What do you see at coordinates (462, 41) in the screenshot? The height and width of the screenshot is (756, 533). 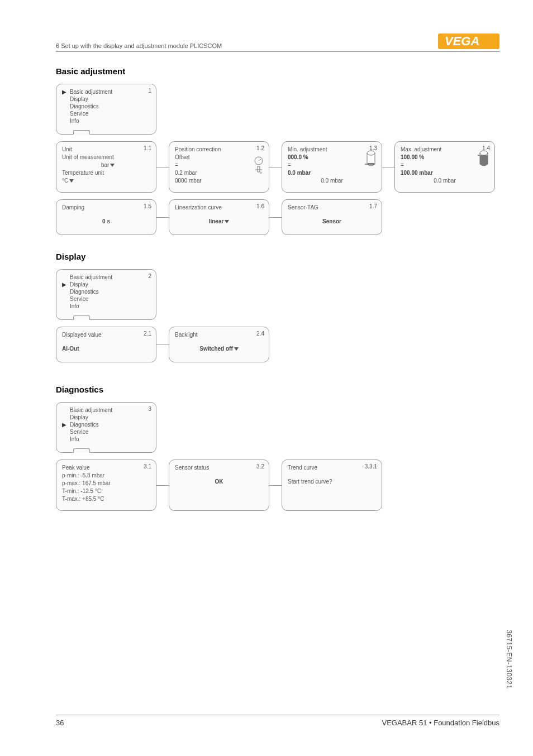 I see `logo-text: VEGA` at bounding box center [462, 41].